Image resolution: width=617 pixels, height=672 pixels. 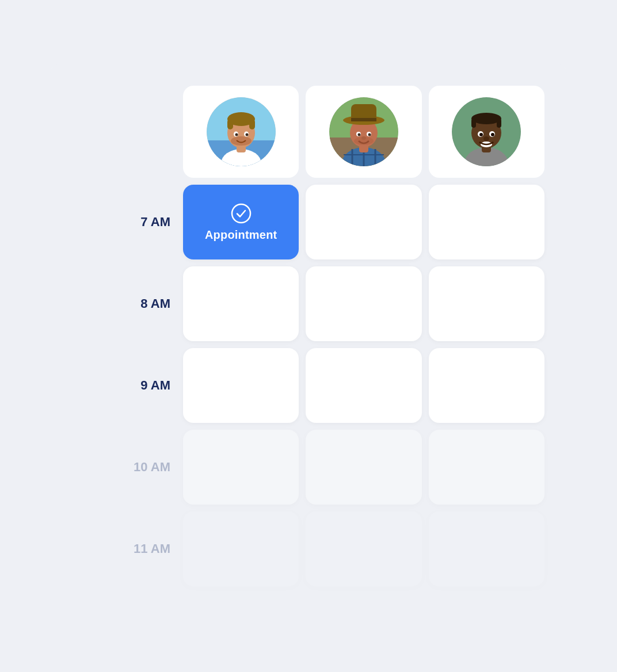 What do you see at coordinates (487, 385) in the screenshot?
I see `slot-9am-p3` at bounding box center [487, 385].